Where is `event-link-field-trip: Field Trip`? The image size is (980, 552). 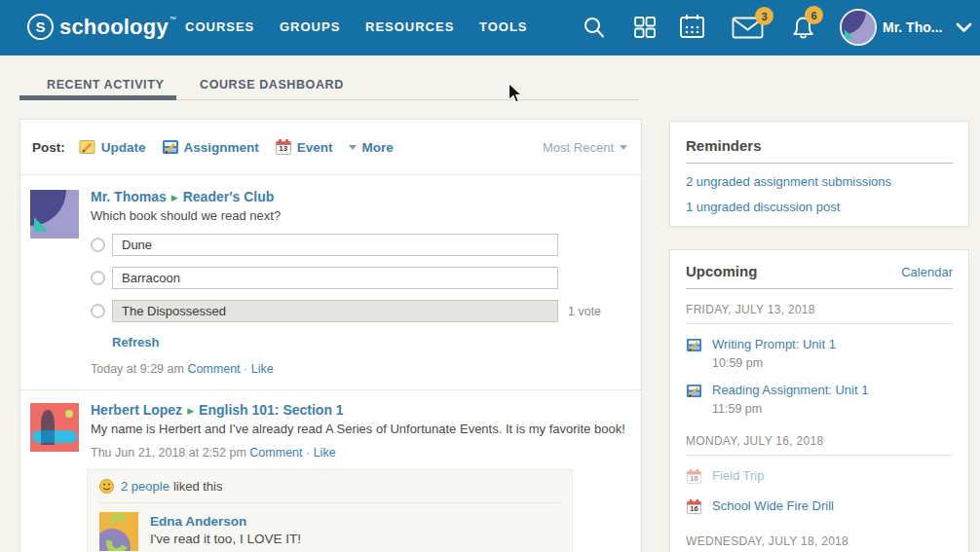
event-link-field-trip: Field Trip is located at coordinates (738, 476).